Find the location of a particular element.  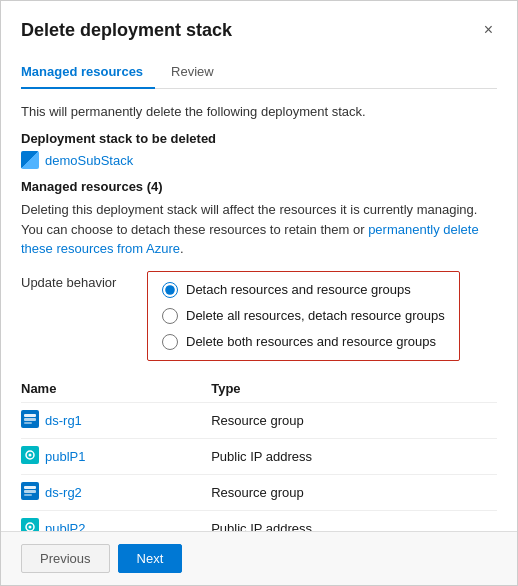

stack-name-link: demoSubStack is located at coordinates (89, 160).